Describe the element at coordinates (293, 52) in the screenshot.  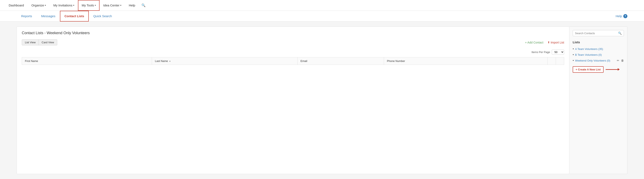
I see `items-per-page-row: Items Per Page 102550100` at that location.